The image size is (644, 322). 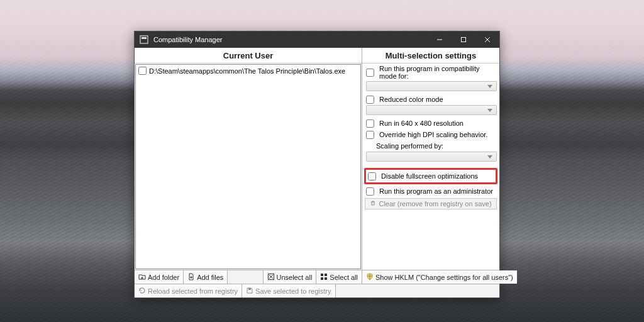 What do you see at coordinates (317, 40) in the screenshot?
I see `titlebar: Compatibility Manager` at bounding box center [317, 40].